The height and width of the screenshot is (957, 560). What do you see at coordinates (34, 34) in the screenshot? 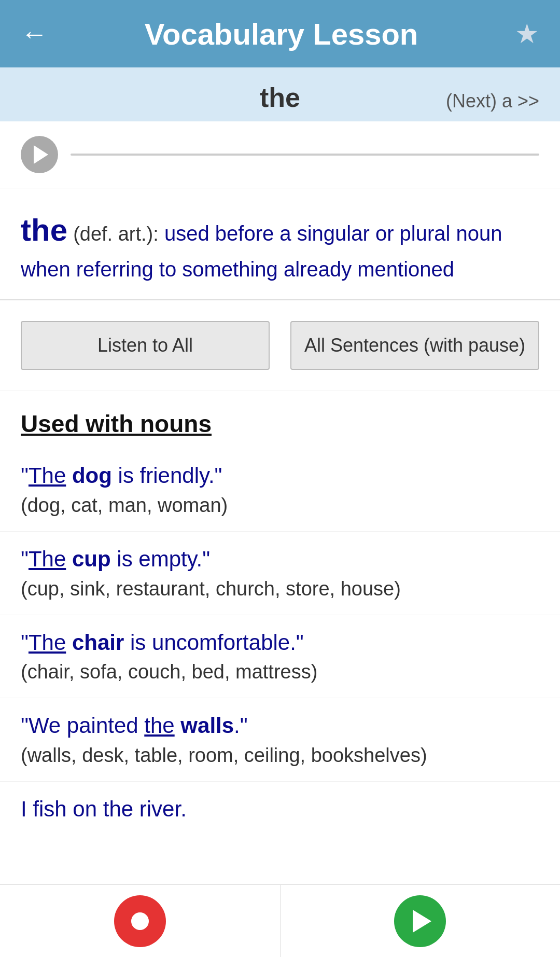
I see `back-button: ←` at bounding box center [34, 34].